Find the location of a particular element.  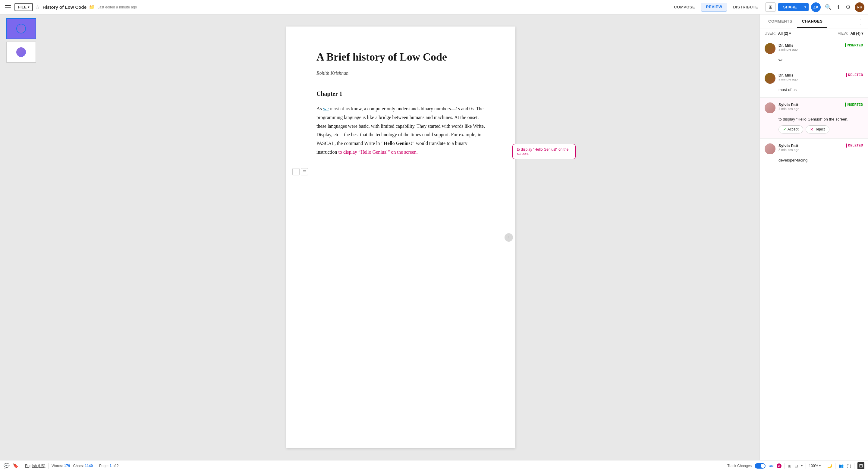

chars-label: Chars: is located at coordinates (79, 466).